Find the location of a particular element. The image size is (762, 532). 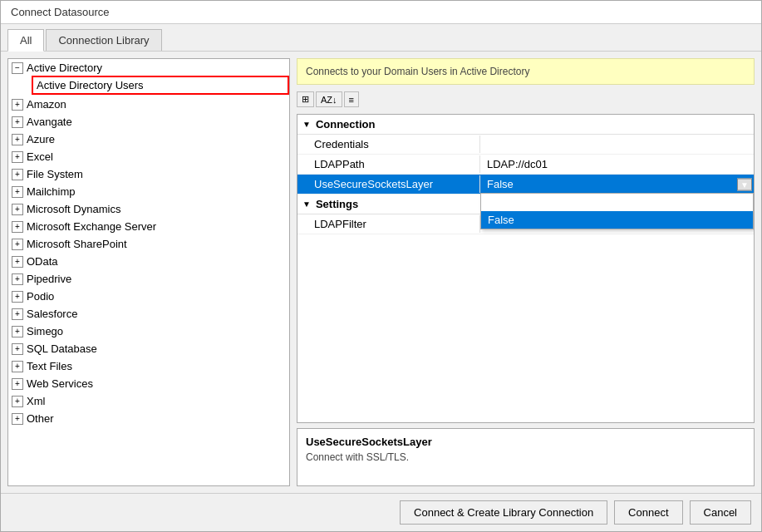

dropdown-option-true: True is located at coordinates (617, 203).